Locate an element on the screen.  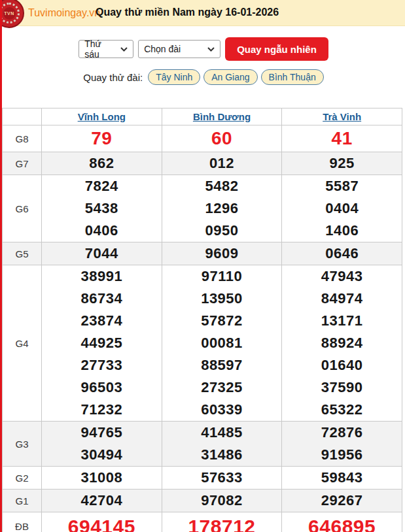
result-cell: 925 is located at coordinates (342, 163).